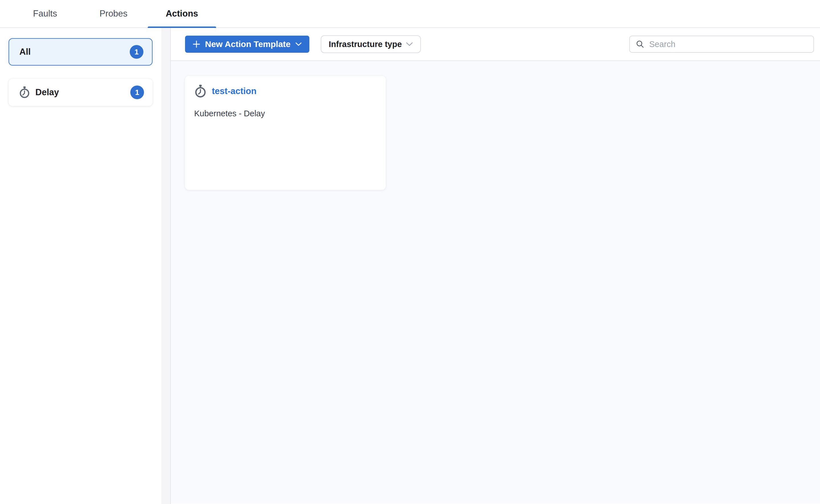 The width and height of the screenshot is (820, 504). What do you see at coordinates (45, 14) in the screenshot?
I see `tab-faults-label: Faults` at bounding box center [45, 14].